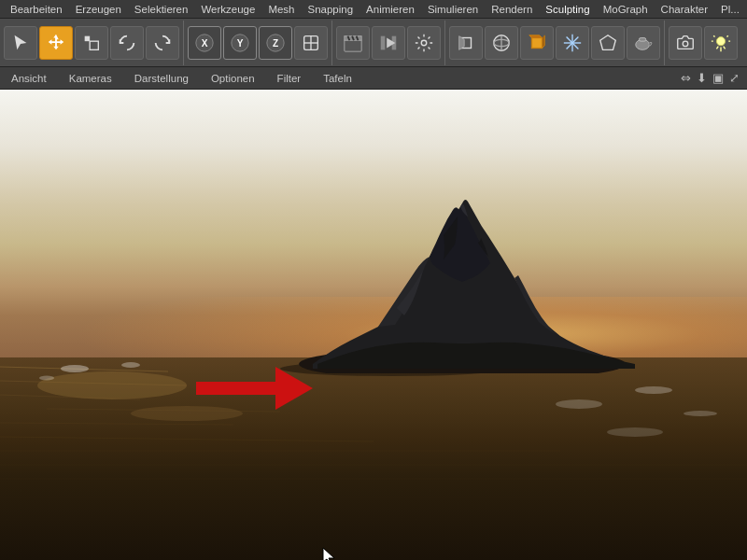 The width and height of the screenshot is (747, 560). What do you see at coordinates (205, 43) in the screenshot?
I see `svg-text: X` at bounding box center [205, 43].